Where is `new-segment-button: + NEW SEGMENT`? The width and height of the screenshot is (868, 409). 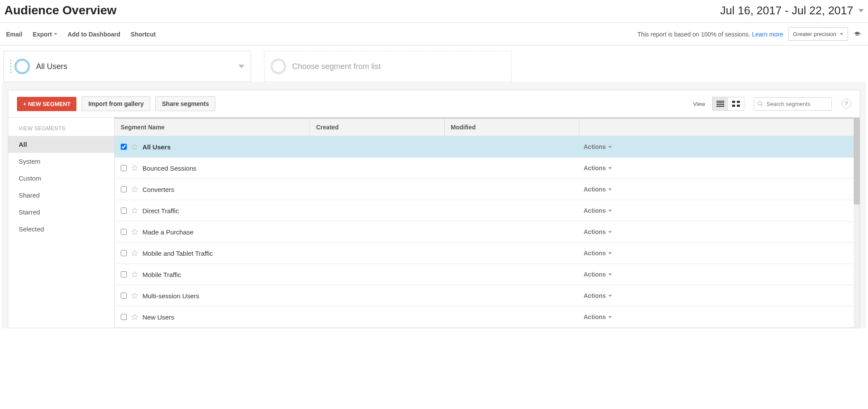 new-segment-button: + NEW SEGMENT is located at coordinates (47, 104).